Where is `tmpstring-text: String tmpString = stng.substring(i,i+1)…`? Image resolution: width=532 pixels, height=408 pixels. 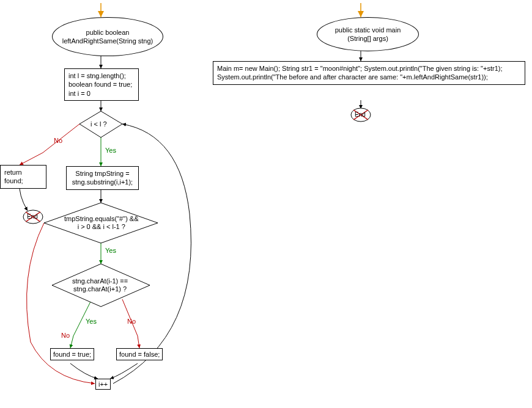 tmpstring-text: String tmpString = stng.substring(i,i+1)… is located at coordinates (103, 178).